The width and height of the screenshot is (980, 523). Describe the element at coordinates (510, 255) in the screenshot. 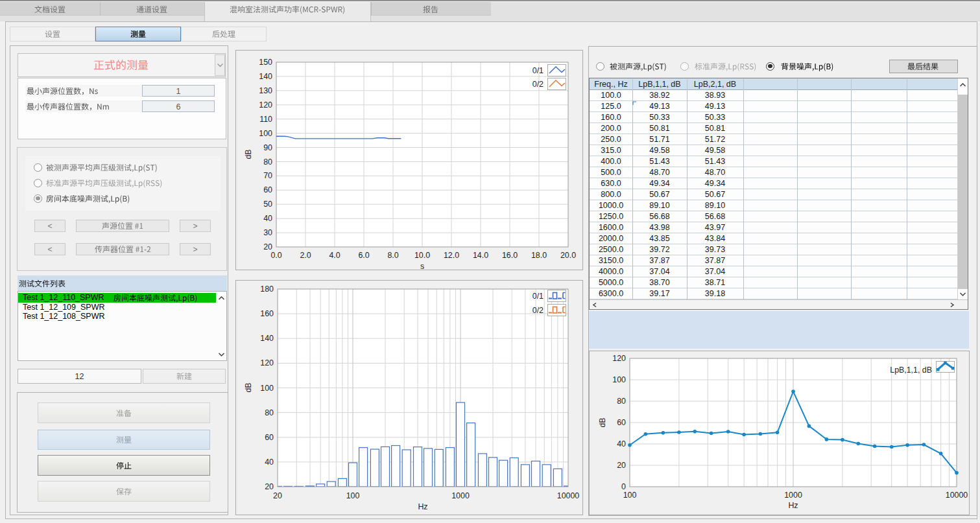

I see `svg-text: 16.0` at that location.